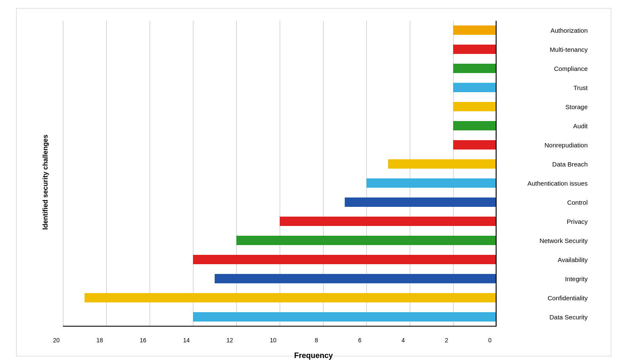  What do you see at coordinates (475, 30) in the screenshot?
I see `bar-authorization` at bounding box center [475, 30].